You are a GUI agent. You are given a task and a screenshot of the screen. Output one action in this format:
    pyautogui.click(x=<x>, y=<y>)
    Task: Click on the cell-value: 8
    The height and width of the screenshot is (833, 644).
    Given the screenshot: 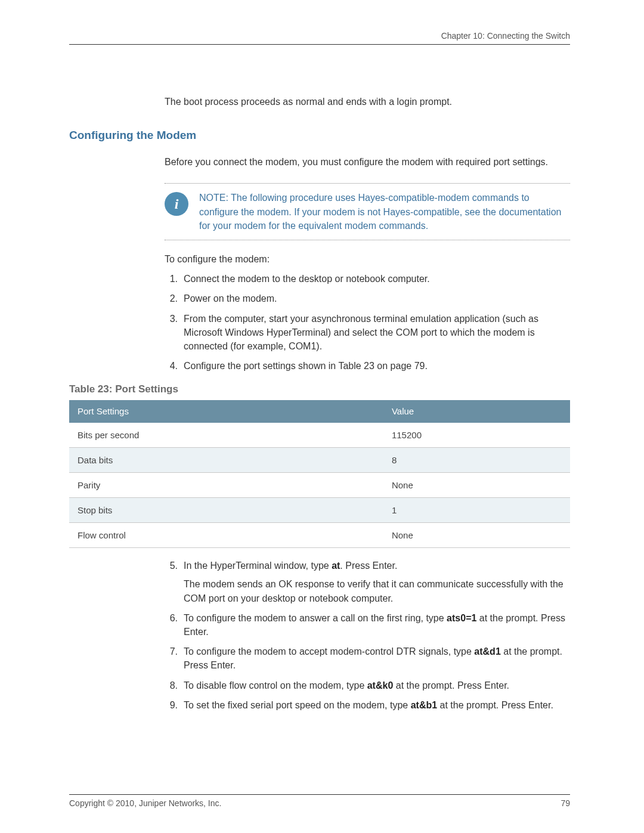 What is the action you would take?
    pyautogui.click(x=477, y=460)
    